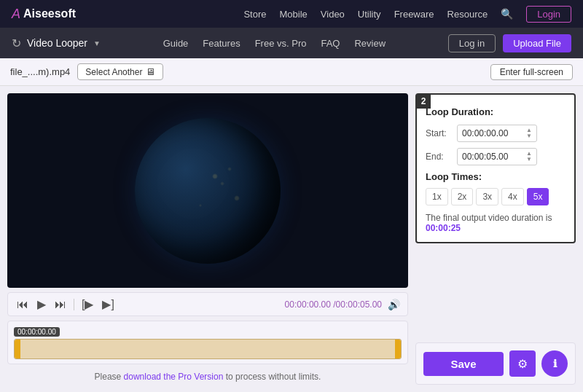 Image resolution: width=583 pixels, height=392 pixels. What do you see at coordinates (496, 168) in the screenshot?
I see `loop-settings-box: 2 Loop Duration: Start: 00:00:00.00 ▲ ▼ …` at bounding box center [496, 168].